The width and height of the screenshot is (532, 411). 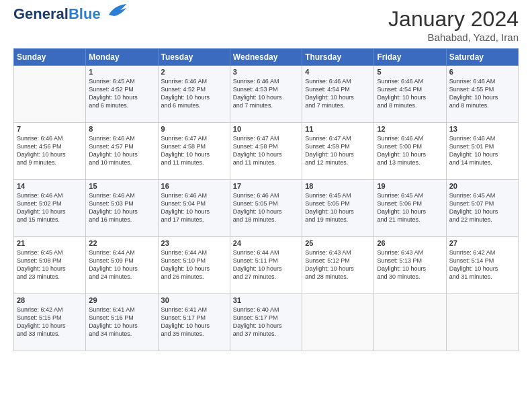 I want to click on col-header-thursday: Thursday, so click(x=339, y=58).